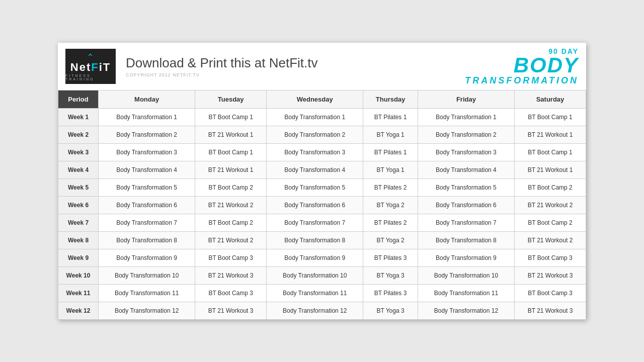 Image resolution: width=644 pixels, height=362 pixels. Describe the element at coordinates (466, 99) in the screenshot. I see `col-friday: Friday` at that location.